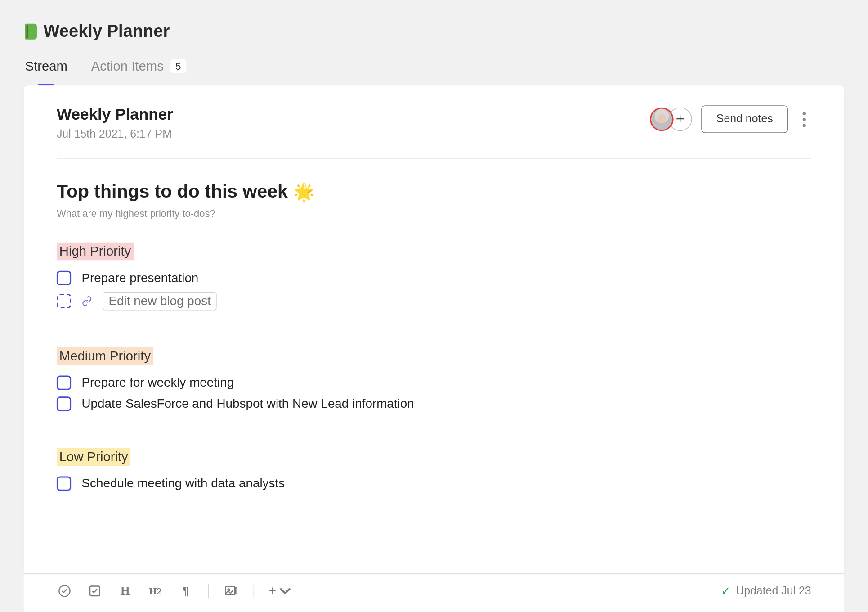  I want to click on heading2-icon: H2, so click(156, 591).